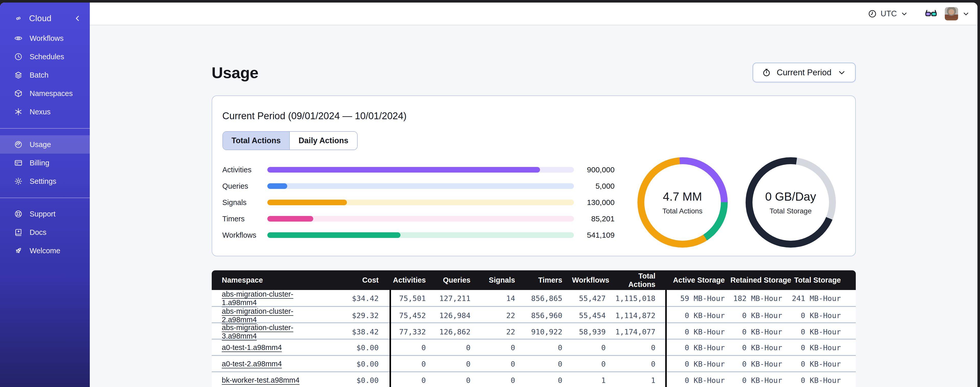 This screenshot has height=387, width=980. Describe the element at coordinates (45, 144) in the screenshot. I see `sidebar-item-usage: Usage` at that location.